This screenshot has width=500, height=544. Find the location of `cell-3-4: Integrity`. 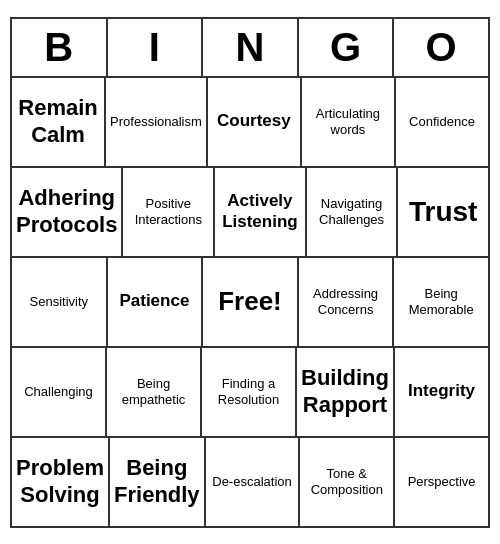

cell-3-4: Integrity is located at coordinates (442, 392).